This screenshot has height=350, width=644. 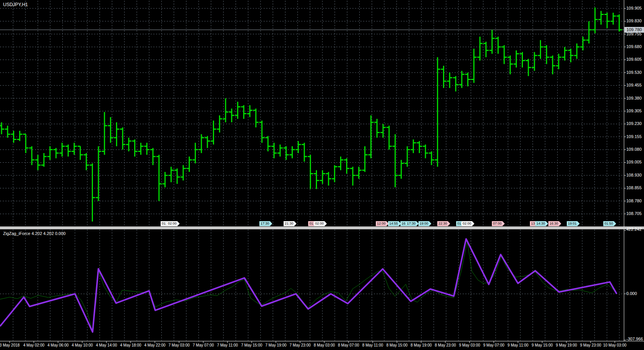 I want to click on price-axis-label: 109.455, so click(x=634, y=85).